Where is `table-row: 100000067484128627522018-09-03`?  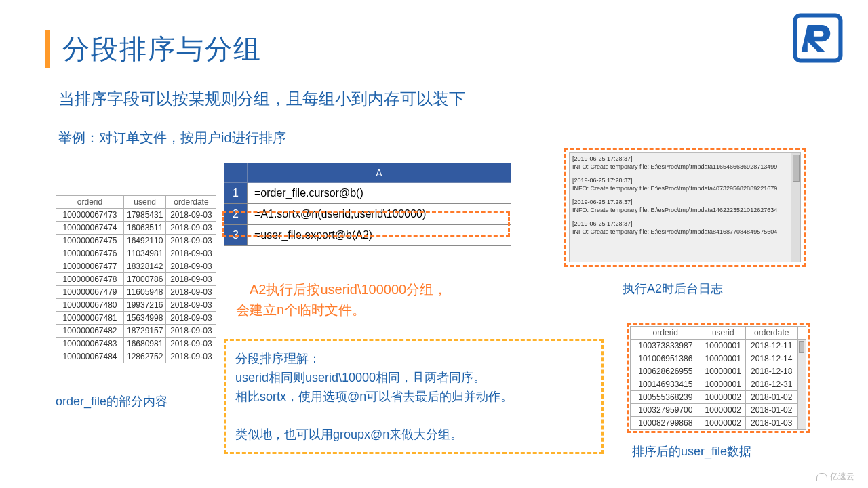
table-row: 100000067484128627522018-09-03 is located at coordinates (136, 357).